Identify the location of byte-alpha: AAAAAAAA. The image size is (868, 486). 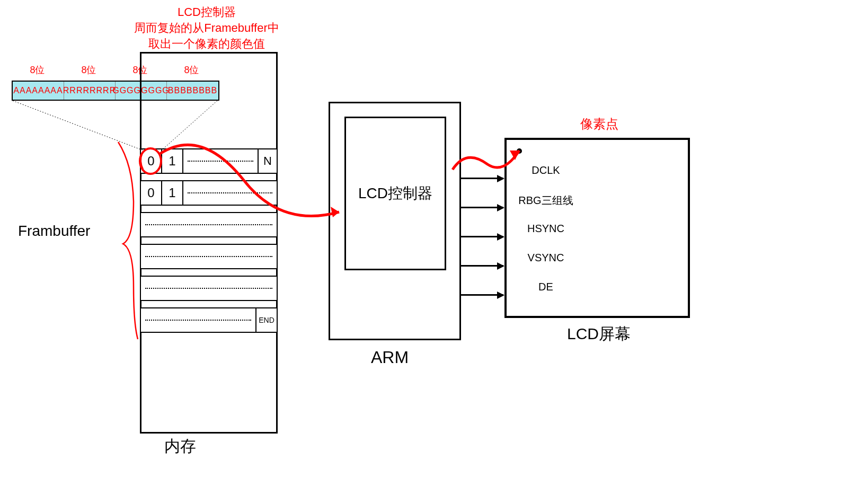
(38, 91).